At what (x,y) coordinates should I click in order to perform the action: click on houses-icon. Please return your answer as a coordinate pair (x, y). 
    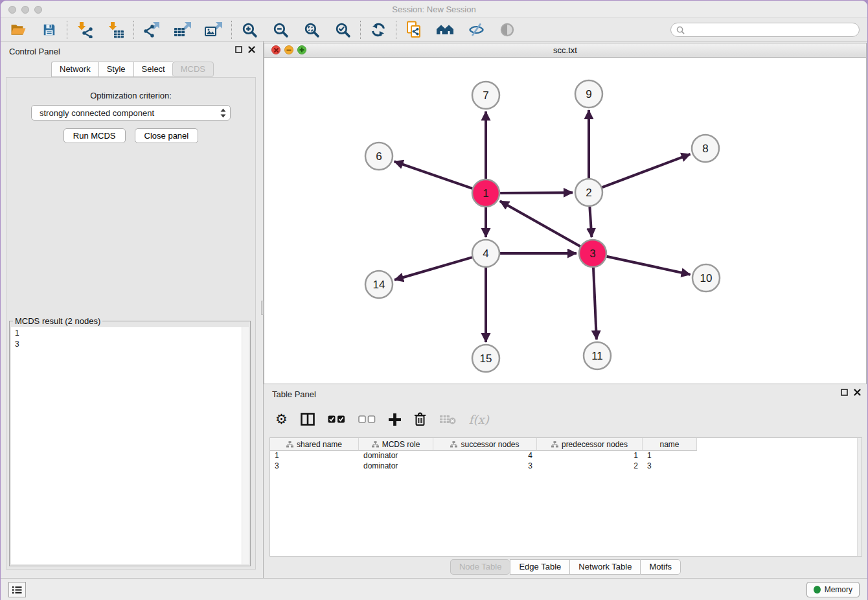
    Looking at the image, I should click on (445, 30).